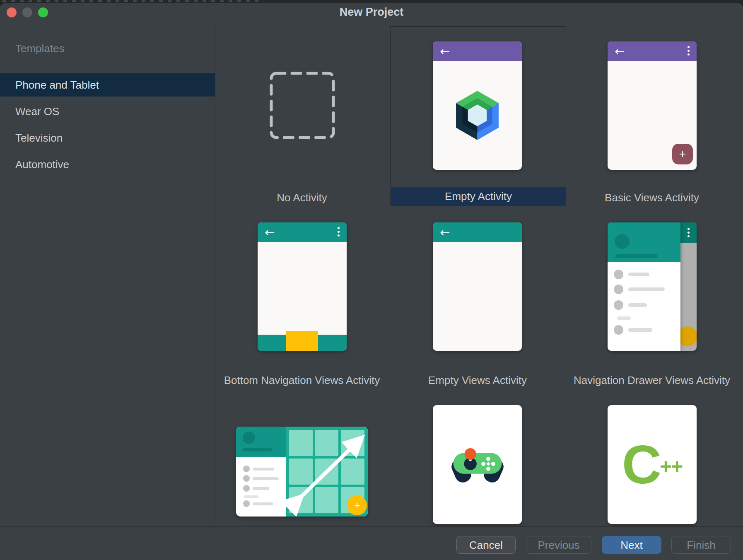 The width and height of the screenshot is (743, 560). What do you see at coordinates (258, 450) in the screenshot?
I see `header-line` at bounding box center [258, 450].